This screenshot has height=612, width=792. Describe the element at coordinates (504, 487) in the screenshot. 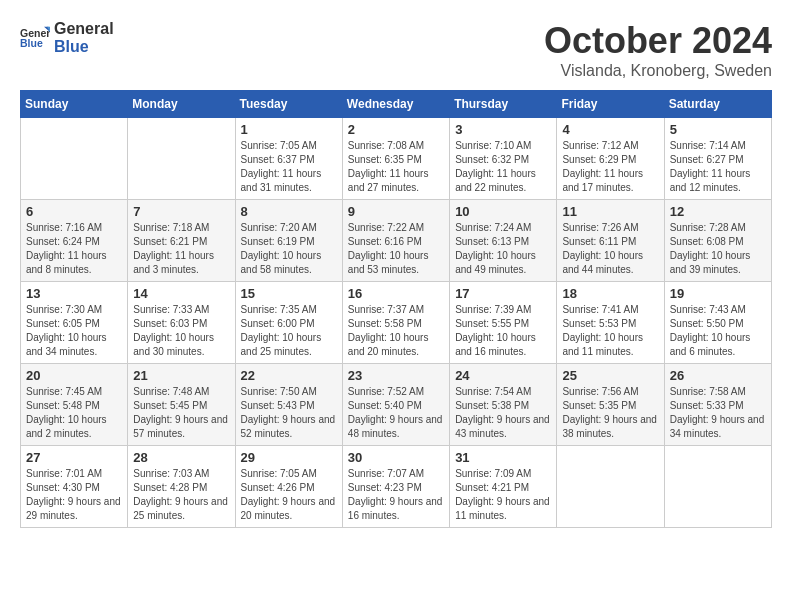

I see `calendar-cell: 31Sunrise: 7:09 AM Sunset: 4:21 PM Dayli…` at that location.